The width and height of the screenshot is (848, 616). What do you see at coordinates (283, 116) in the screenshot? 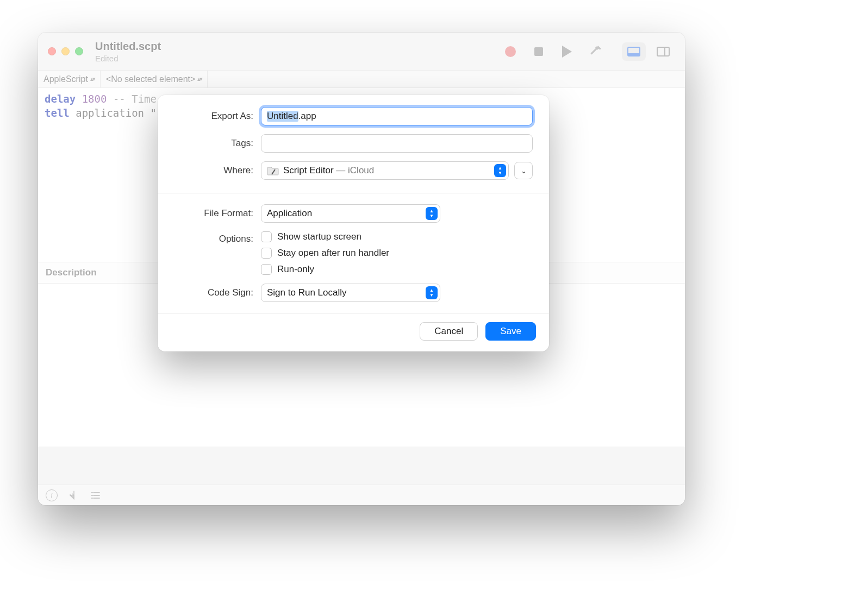
I see `filename-selected-text: Untitled` at bounding box center [283, 116].